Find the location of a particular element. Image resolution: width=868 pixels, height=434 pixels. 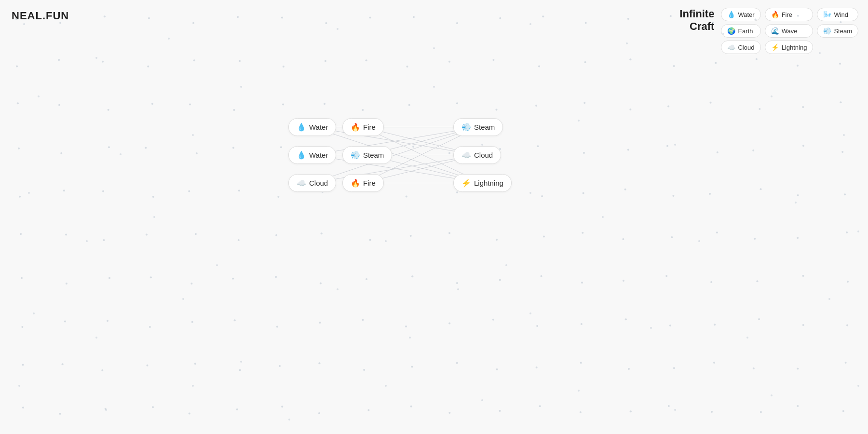

craft-element-ce6: 🔥Fire is located at coordinates (363, 183).